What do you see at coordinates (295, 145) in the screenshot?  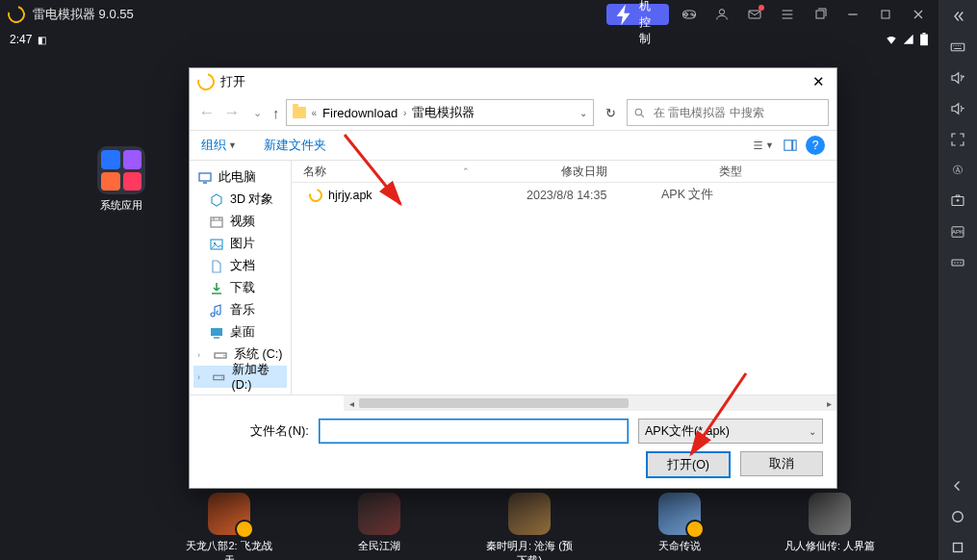 I see `new-folder-button: 新建文件夹` at bounding box center [295, 145].